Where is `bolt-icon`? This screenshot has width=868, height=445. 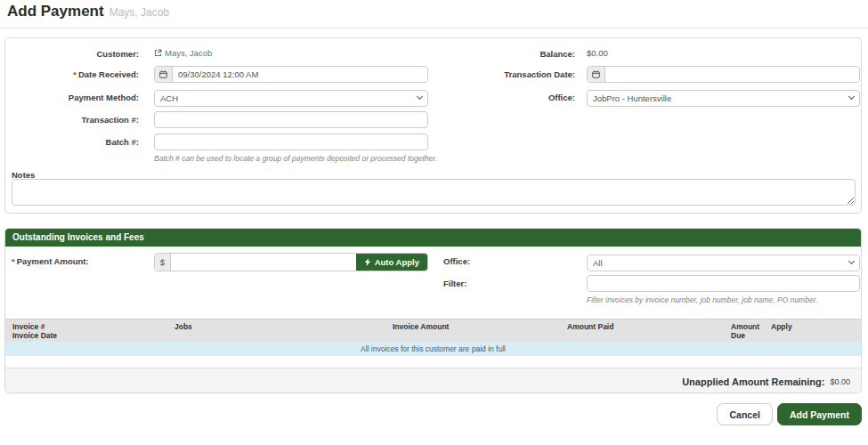 bolt-icon is located at coordinates (368, 262).